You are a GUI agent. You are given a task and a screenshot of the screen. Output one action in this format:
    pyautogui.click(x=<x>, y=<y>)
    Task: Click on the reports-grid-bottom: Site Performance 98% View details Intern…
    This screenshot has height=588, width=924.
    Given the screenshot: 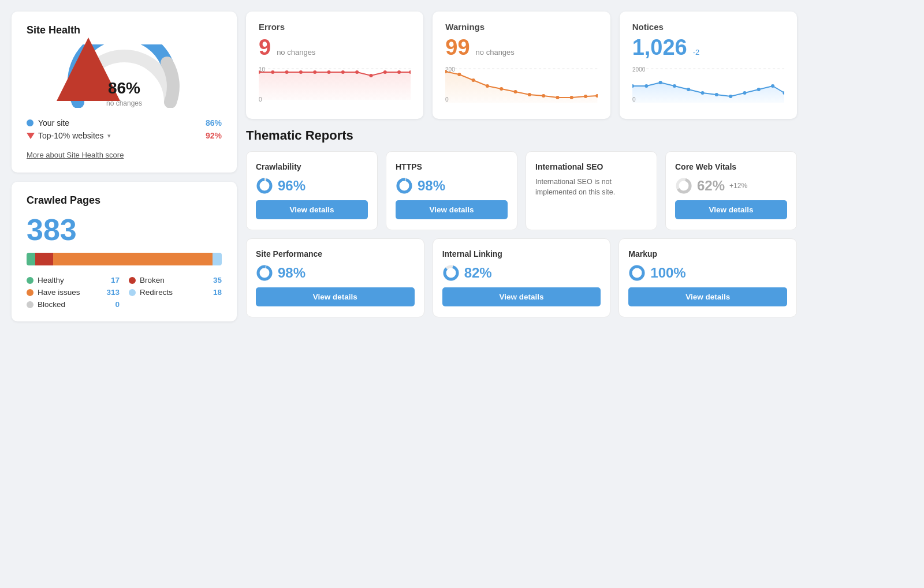 What is the action you would take?
    pyautogui.click(x=521, y=278)
    